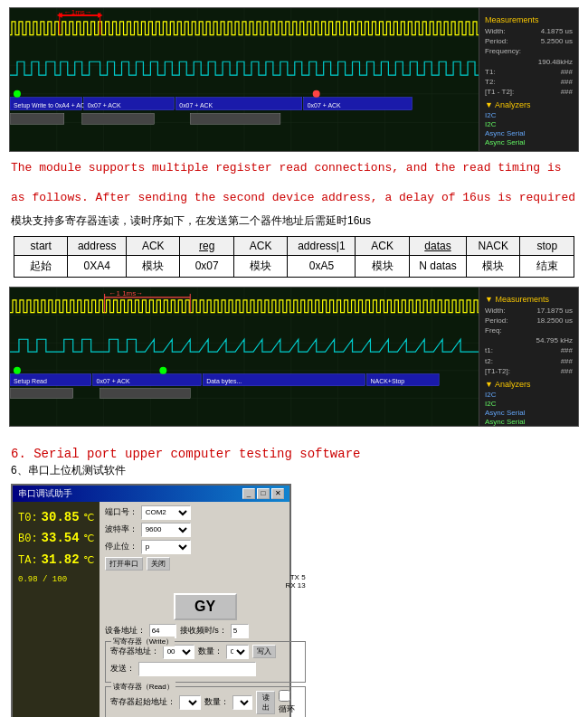 The width and height of the screenshot is (588, 717). What do you see at coordinates (494, 266) in the screenshot?
I see `td-mkuai4: 模块` at bounding box center [494, 266].